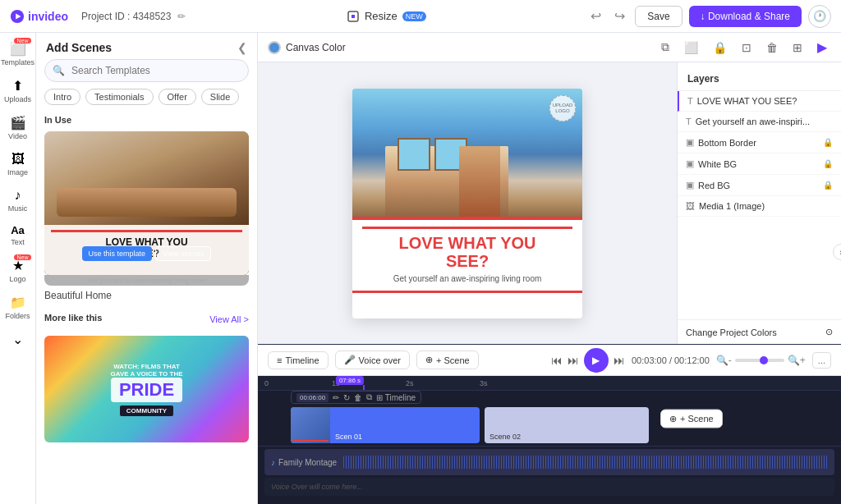 This screenshot has width=841, height=504. I want to click on scene-block-2: Scene 02, so click(567, 425).